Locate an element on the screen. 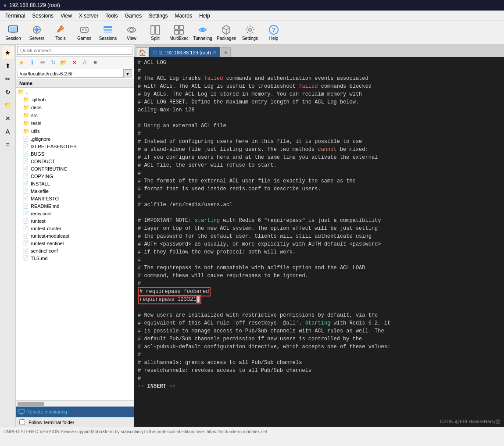 Image resolution: width=504 pixels, height=446 pixels. toolbar-games: Games is located at coordinates (84, 33).